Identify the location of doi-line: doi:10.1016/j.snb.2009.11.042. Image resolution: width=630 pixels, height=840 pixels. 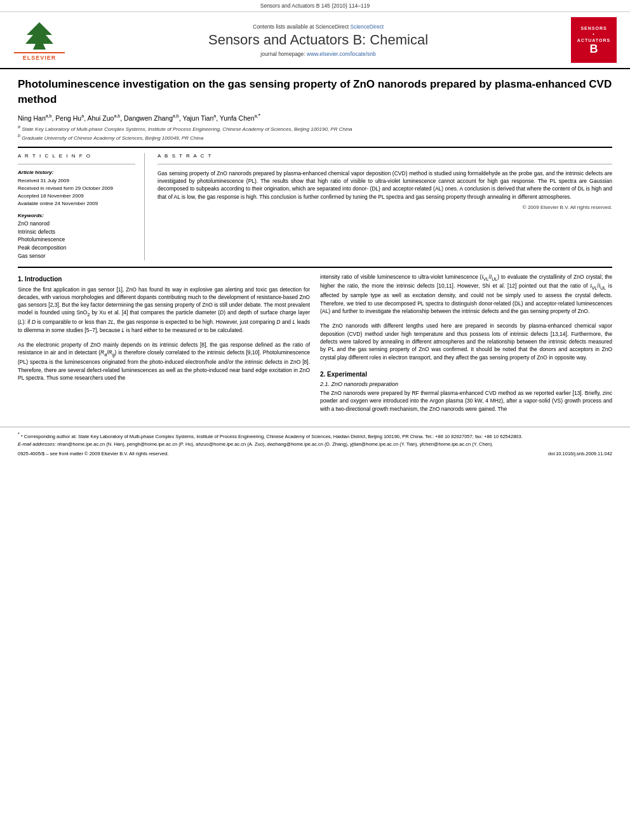
(580, 453).